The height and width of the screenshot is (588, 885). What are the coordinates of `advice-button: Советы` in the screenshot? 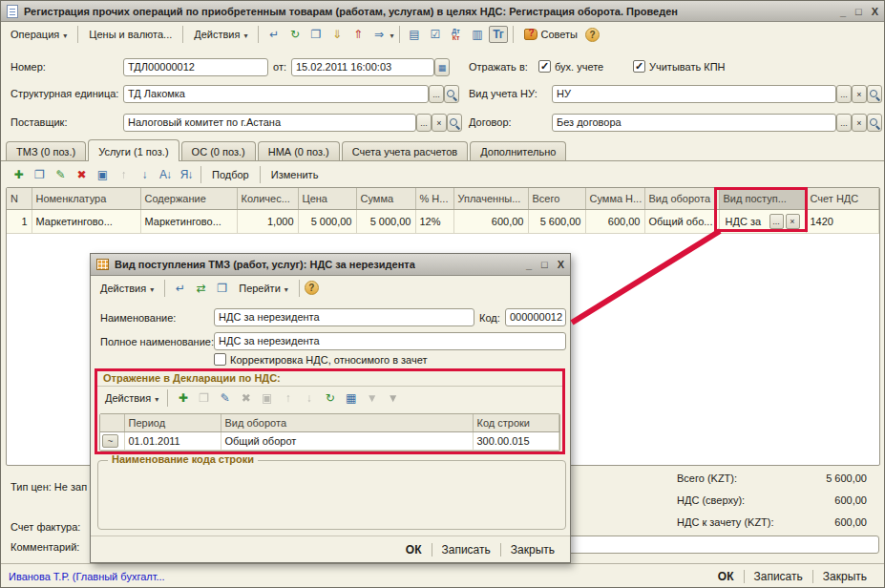 It's located at (551, 34).